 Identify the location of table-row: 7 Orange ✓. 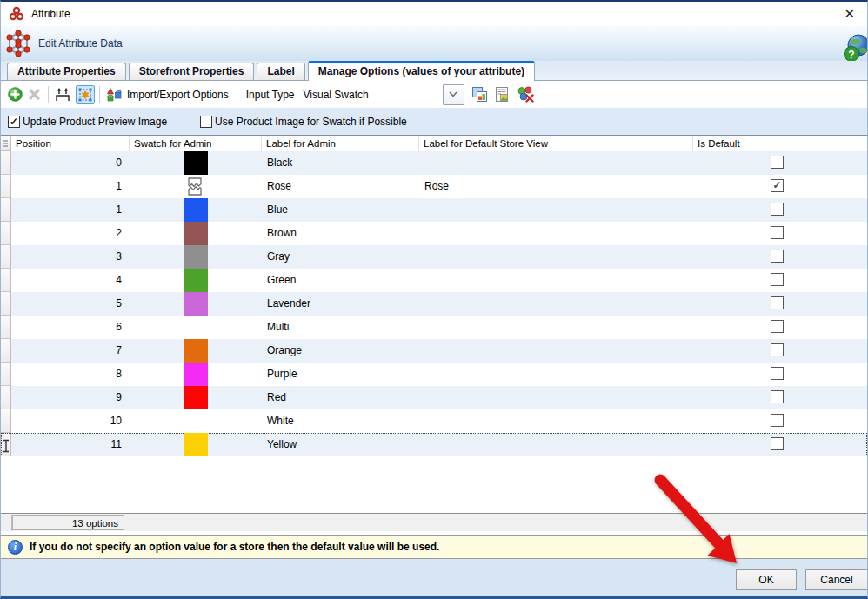
(434, 351).